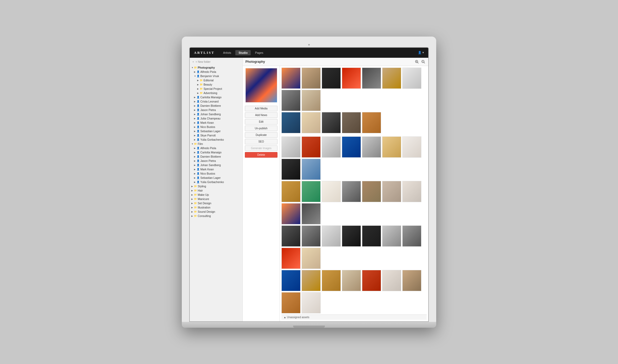 The height and width of the screenshot is (364, 618). Describe the element at coordinates (216, 80) in the screenshot. I see `sidebar-item-editorial: ▶ 📁 Editorial` at that location.